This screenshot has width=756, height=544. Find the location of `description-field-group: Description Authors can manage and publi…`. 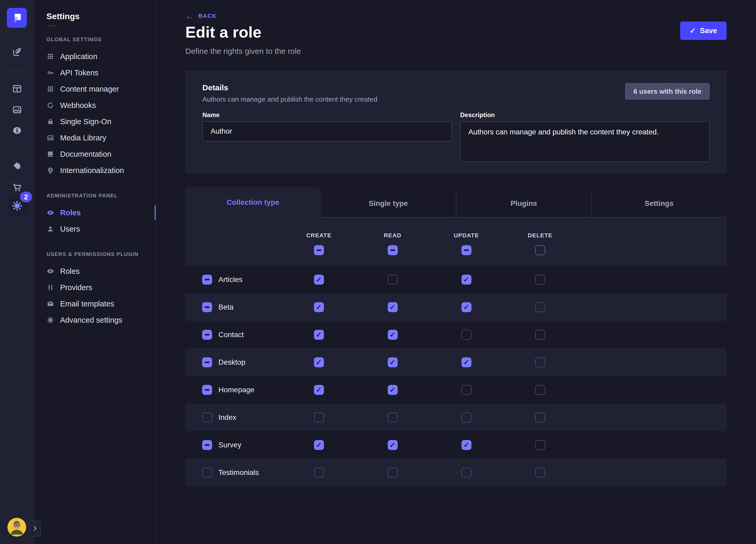

description-field-group: Description Authors can manage and publi… is located at coordinates (585, 137).